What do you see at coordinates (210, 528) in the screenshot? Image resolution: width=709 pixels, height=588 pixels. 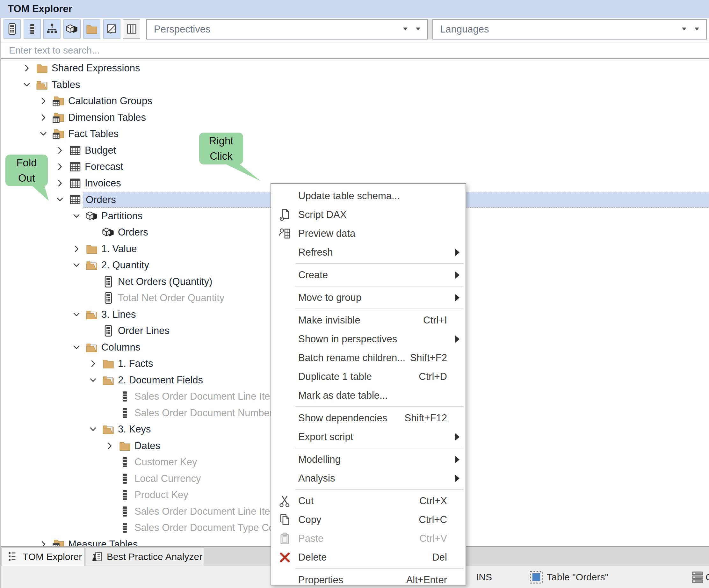 I see `tree-item-label: Sales Order Document Type Code` at bounding box center [210, 528].